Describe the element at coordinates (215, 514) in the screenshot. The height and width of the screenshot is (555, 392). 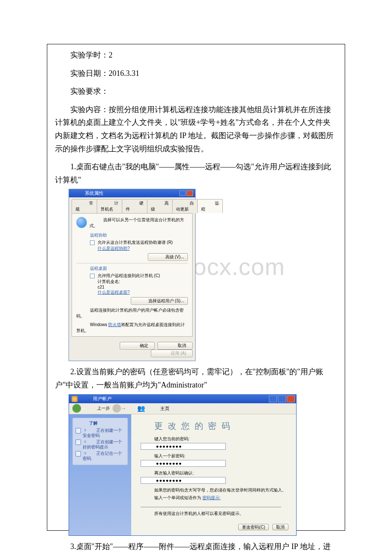
I see `hint-visible-note: 所有使用这台计算机的人都可以看见密码提示。` at that location.